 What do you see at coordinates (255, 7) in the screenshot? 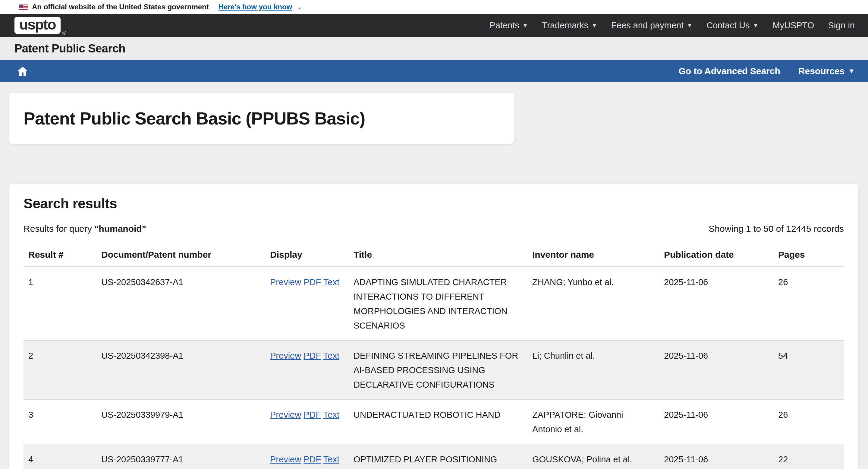
I see `heres-how-you-know-link: Here’s how you know` at bounding box center [255, 7].